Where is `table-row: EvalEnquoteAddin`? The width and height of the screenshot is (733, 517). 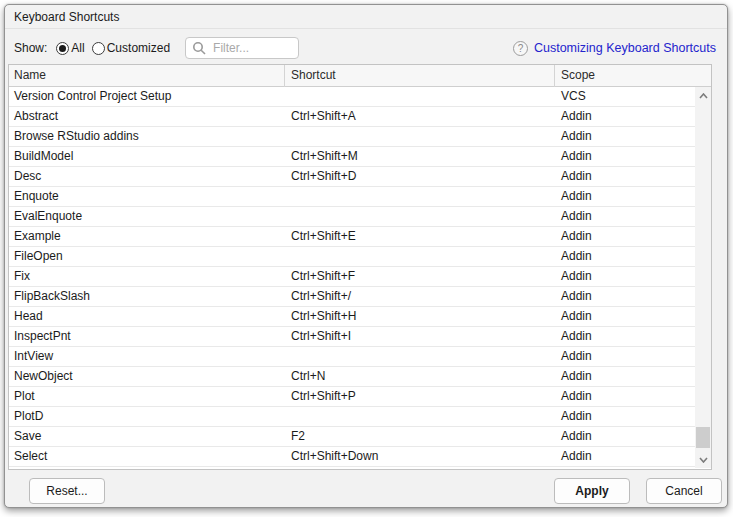 table-row: EvalEnquoteAddin is located at coordinates (360, 217).